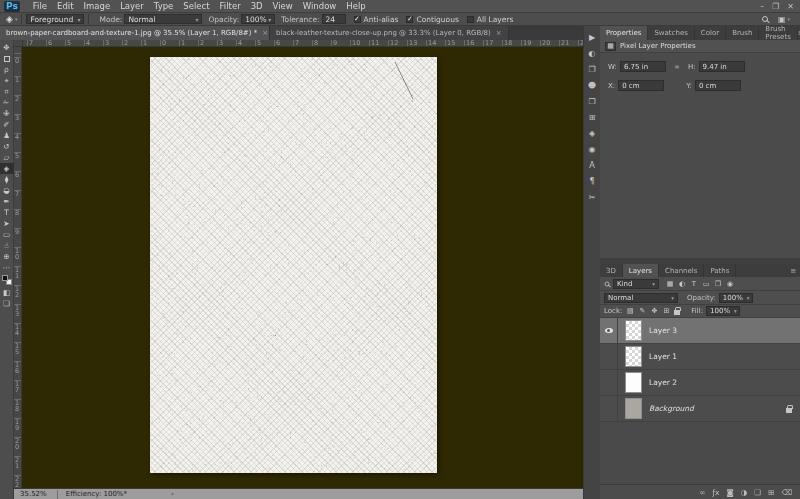 The width and height of the screenshot is (800, 499). What do you see at coordinates (694, 284) in the screenshot?
I see `filter-type-icon: T` at bounding box center [694, 284].